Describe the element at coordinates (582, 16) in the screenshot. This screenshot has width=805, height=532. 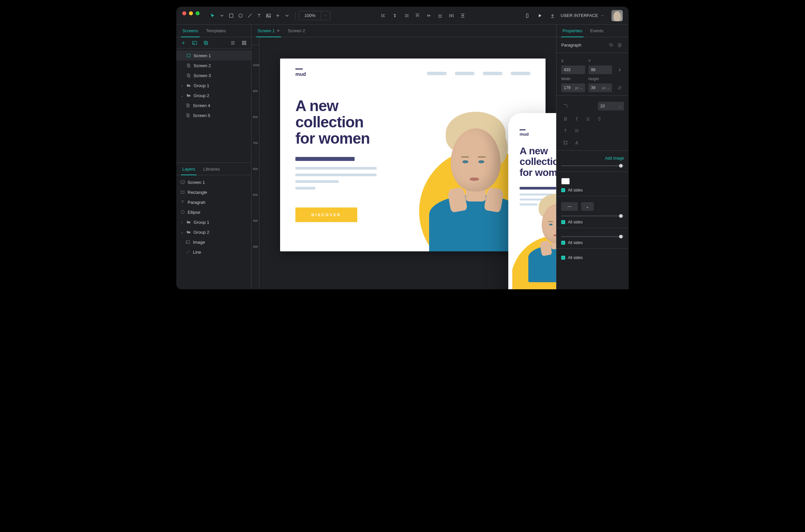
I see `mode-selector: USER INTERFACE` at that location.